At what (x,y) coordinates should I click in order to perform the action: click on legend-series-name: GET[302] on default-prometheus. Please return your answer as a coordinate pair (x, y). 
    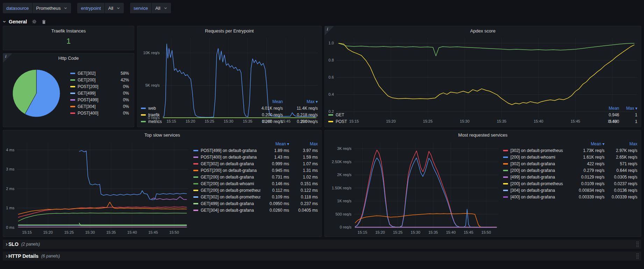
    Looking at the image, I should click on (231, 197).